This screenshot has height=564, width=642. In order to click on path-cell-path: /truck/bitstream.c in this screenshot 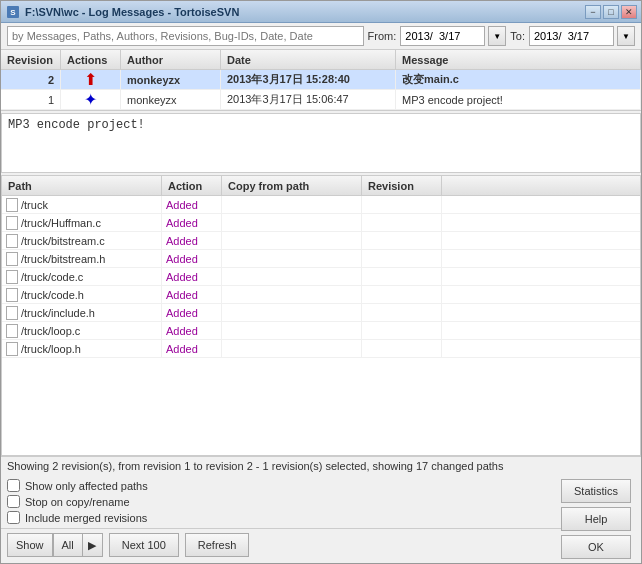, I will do `click(82, 240)`.